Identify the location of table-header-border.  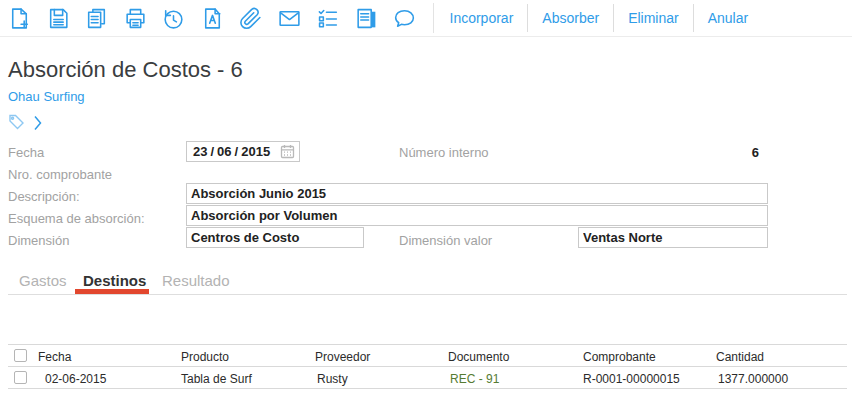
(428, 366).